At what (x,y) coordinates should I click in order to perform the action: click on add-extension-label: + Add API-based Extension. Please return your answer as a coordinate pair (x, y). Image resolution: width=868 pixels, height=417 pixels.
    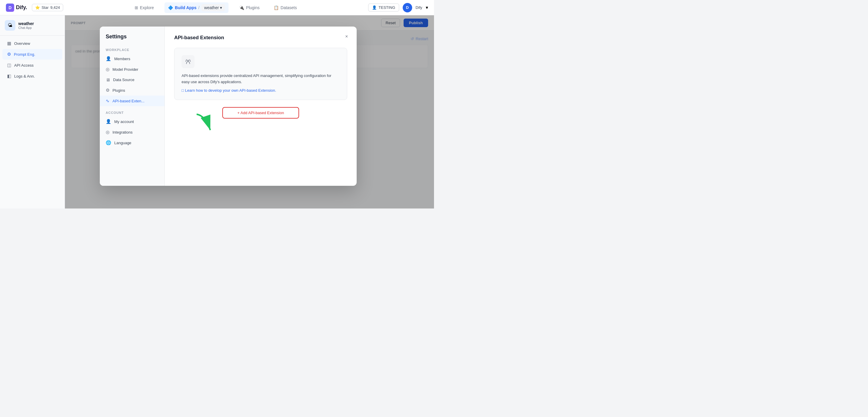
    Looking at the image, I should click on (261, 113).